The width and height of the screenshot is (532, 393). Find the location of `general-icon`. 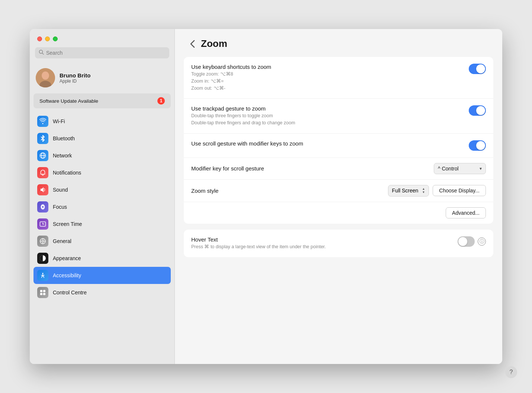

general-icon is located at coordinates (43, 241).